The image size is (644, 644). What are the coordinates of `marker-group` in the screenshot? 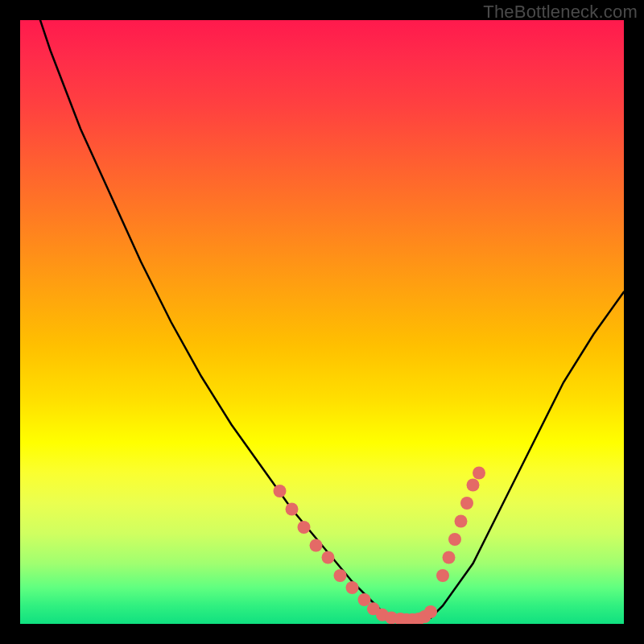 It's located at (380, 546).